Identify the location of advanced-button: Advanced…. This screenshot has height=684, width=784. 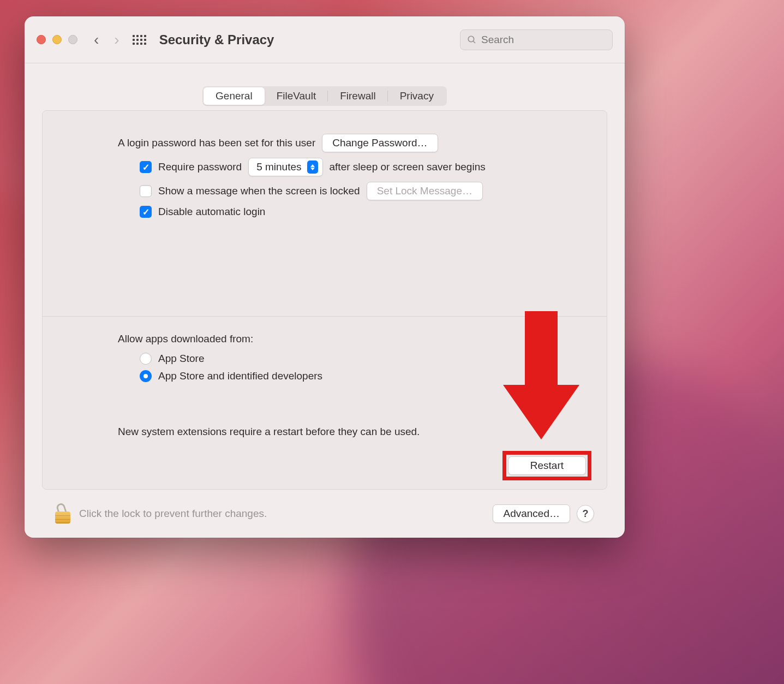
(531, 514).